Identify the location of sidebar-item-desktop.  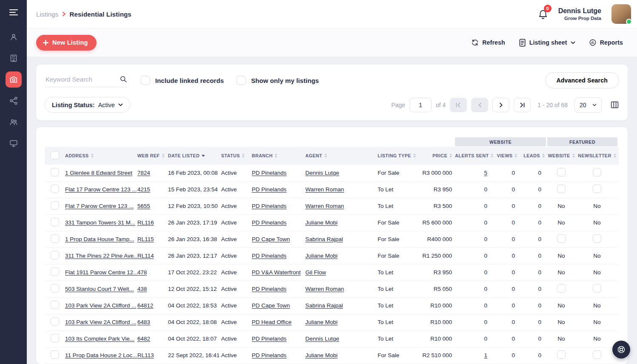
(14, 143).